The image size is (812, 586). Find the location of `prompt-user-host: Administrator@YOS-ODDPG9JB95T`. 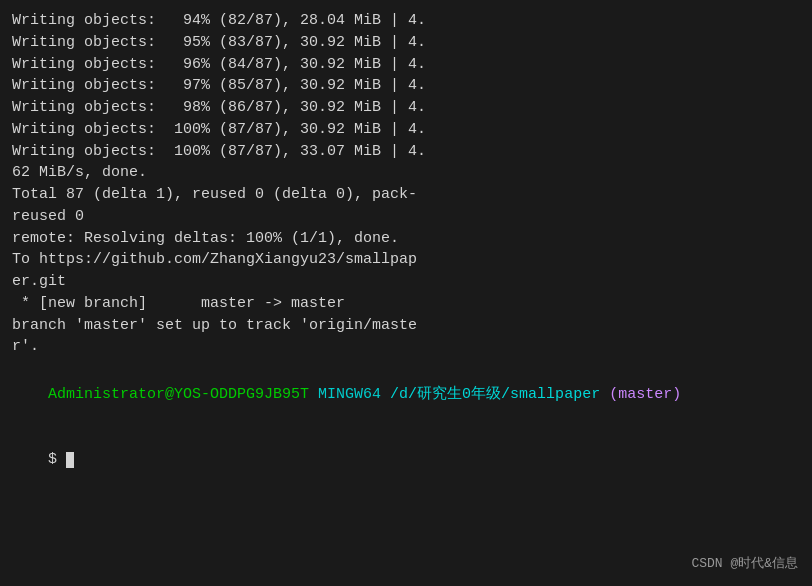

prompt-user-host: Administrator@YOS-ODDPG9JB95T is located at coordinates (178, 394).